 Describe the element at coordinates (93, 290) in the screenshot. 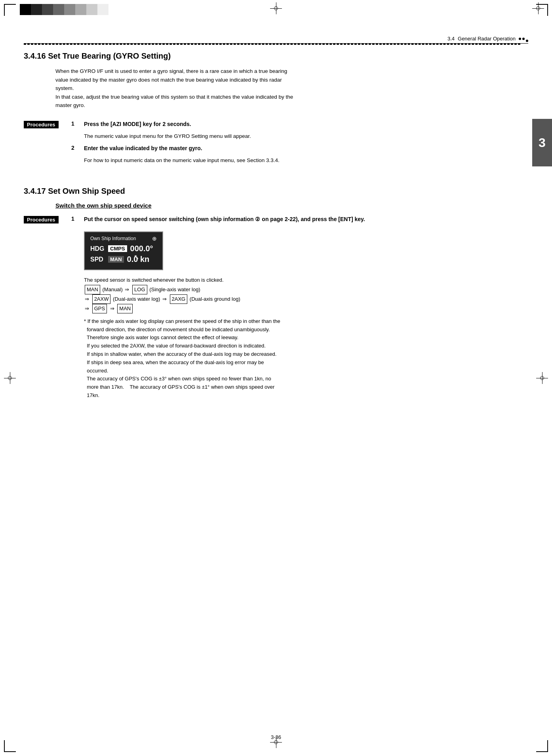

I see `flow-box-man: MAN` at that location.